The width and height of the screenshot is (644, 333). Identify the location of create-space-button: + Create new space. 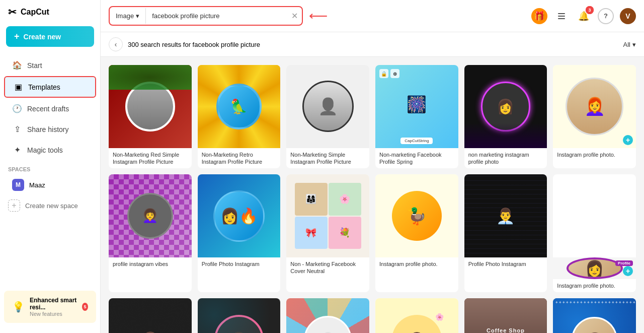
(50, 206).